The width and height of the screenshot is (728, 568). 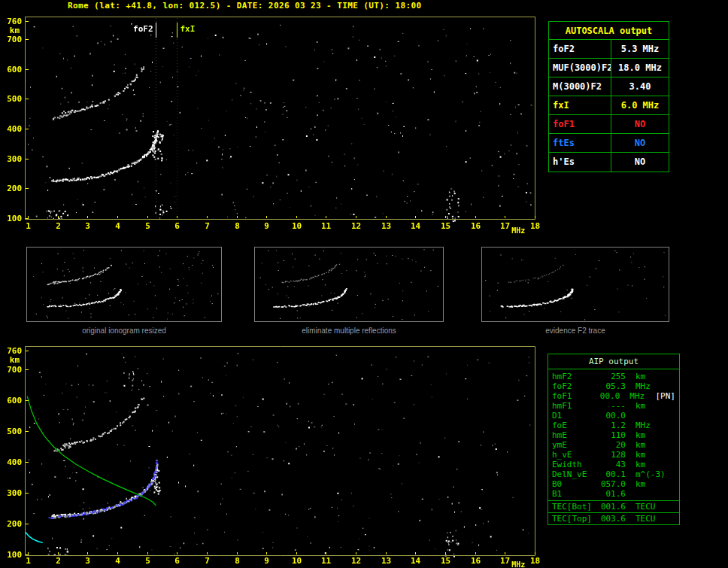 I want to click on table-row: TEC[Top] 003.6 TECU, so click(x=614, y=518).